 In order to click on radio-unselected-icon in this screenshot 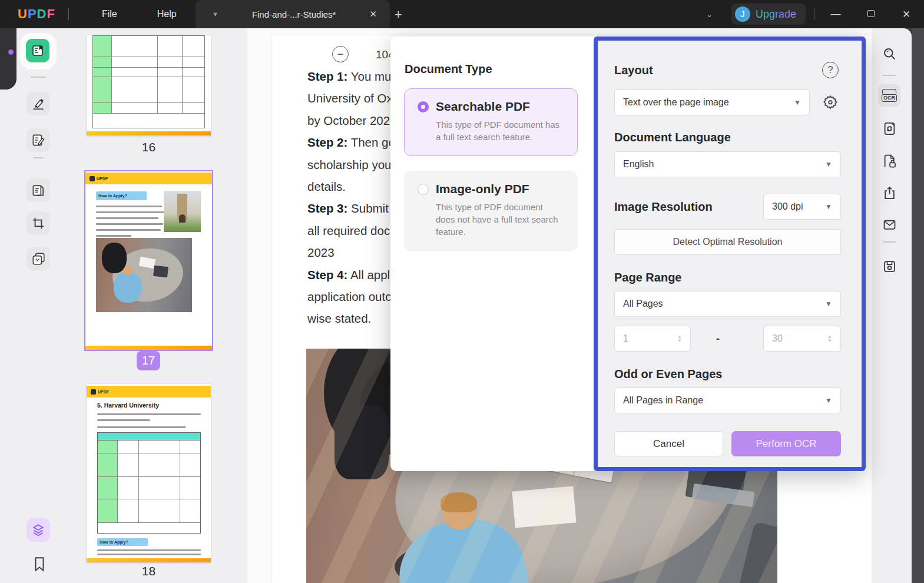, I will do `click(423, 190)`.